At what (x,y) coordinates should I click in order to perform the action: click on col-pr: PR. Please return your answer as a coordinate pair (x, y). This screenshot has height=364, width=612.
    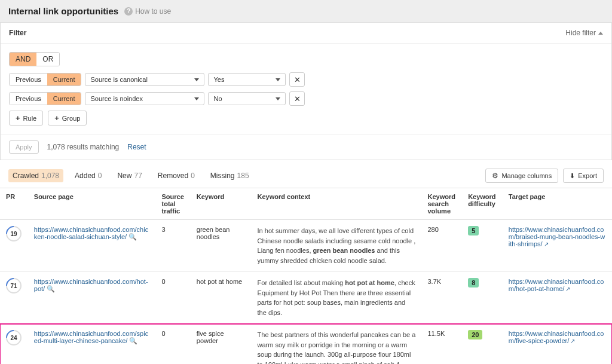
    Looking at the image, I should click on (14, 204).